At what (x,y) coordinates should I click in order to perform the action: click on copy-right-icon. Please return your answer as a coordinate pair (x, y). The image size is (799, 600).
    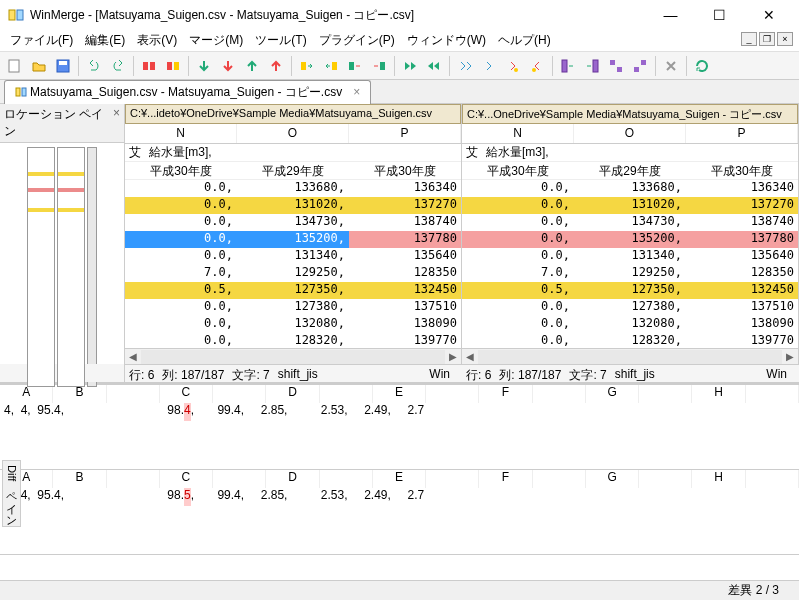
    Looking at the image, I should click on (307, 66).